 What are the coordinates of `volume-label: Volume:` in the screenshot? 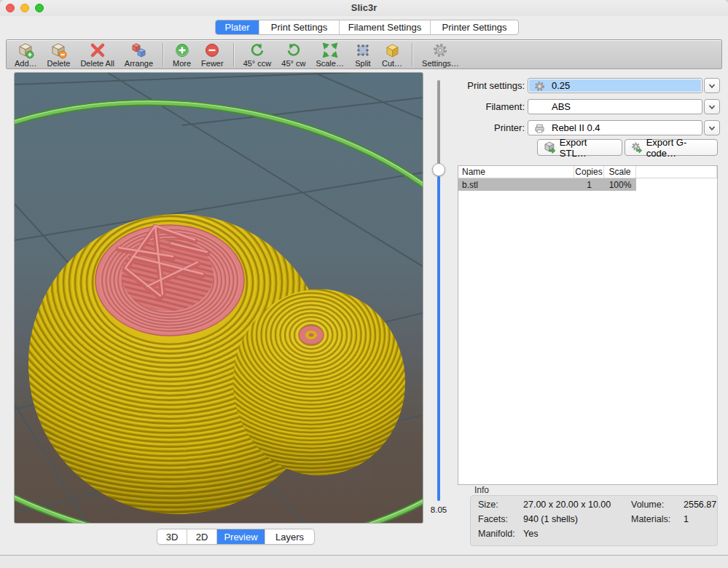 It's located at (657, 507).